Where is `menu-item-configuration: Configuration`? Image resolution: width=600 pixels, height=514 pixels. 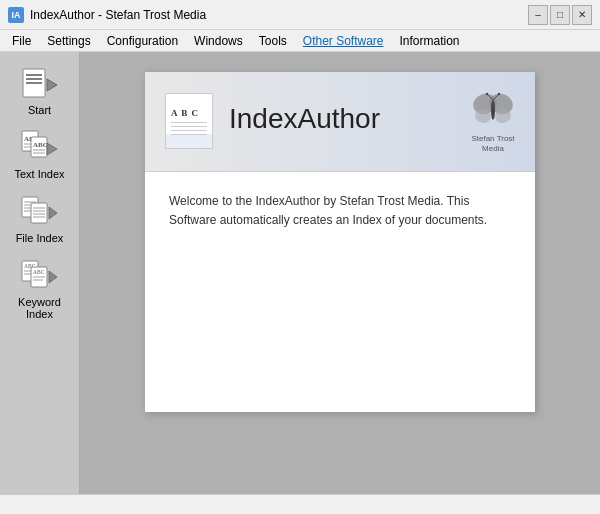 menu-item-configuration: Configuration is located at coordinates (142, 41).